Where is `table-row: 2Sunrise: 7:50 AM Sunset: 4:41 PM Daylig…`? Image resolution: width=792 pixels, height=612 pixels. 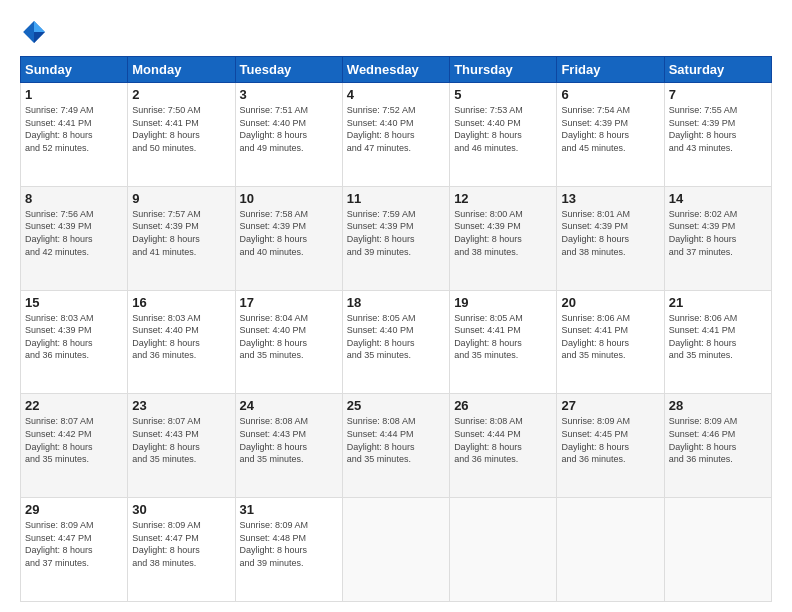 table-row: 2Sunrise: 7:50 AM Sunset: 4:41 PM Daylig… is located at coordinates (182, 135).